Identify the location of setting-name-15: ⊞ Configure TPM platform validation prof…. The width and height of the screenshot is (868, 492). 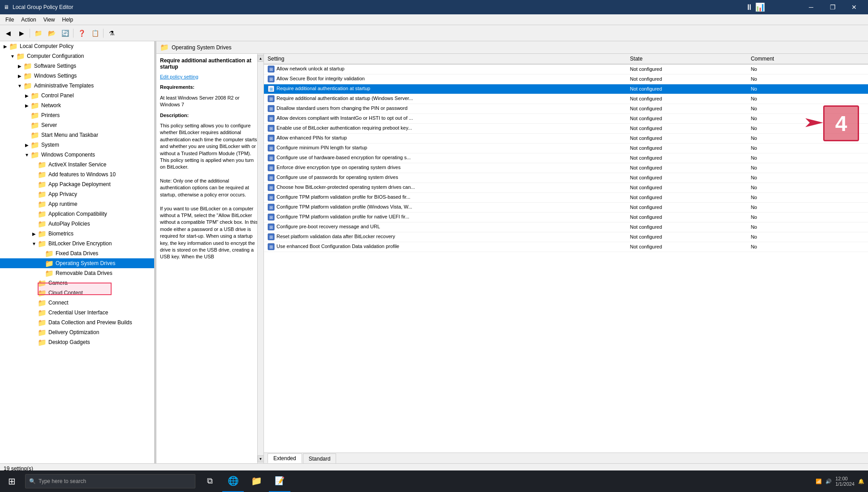
(445, 217).